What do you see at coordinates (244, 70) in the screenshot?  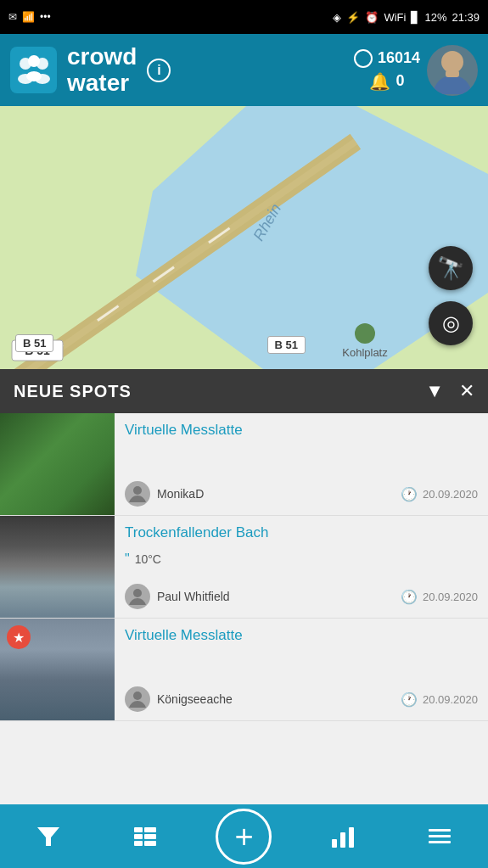 I see `app-header: crowdwater i 16014 🔔 0` at bounding box center [244, 70].